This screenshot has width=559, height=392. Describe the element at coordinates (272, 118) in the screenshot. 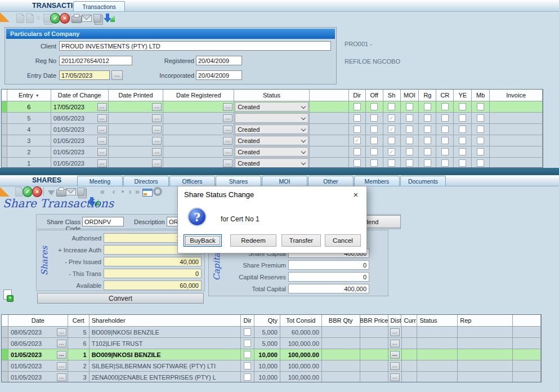

I see `transaction-row: 508/05/2023………✓` at that location.